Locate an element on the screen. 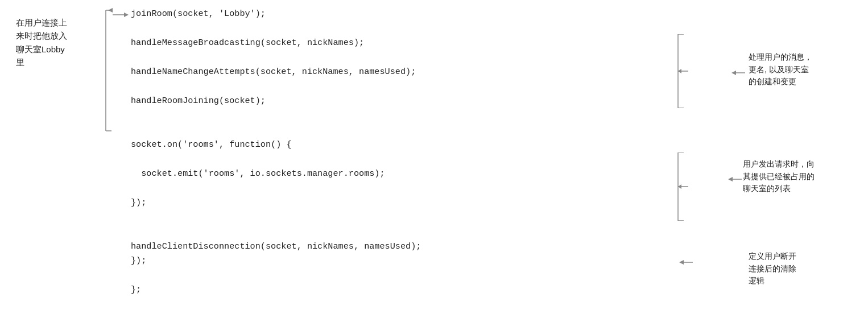 The height and width of the screenshot is (330, 868). code-line-8: handleClientDisconnection(socket, nickNa… is located at coordinates (411, 247).